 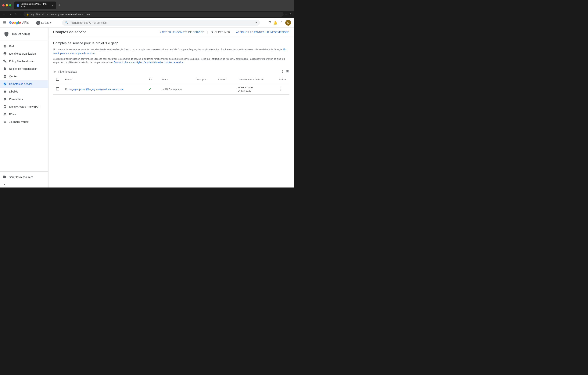 What do you see at coordinates (225, 89) in the screenshot?
I see `key-id-cell` at bounding box center [225, 89].